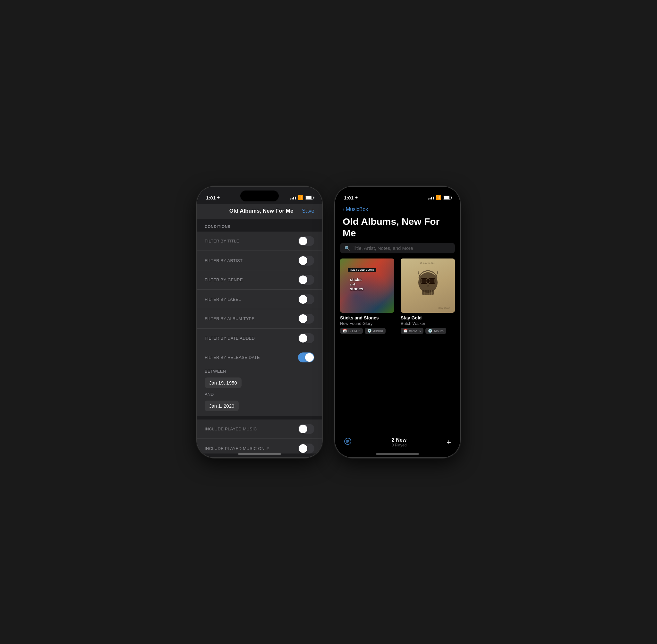 The height and width of the screenshot is (644, 657). I want to click on toggle-row-label: FILTER BY LABEL, so click(259, 300).